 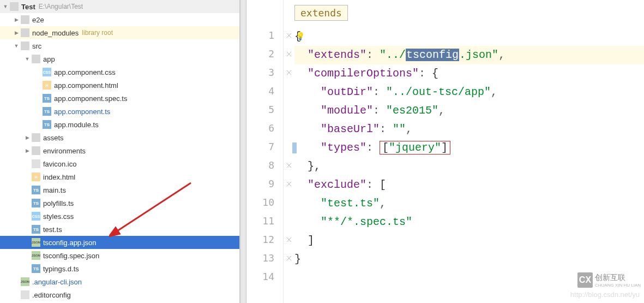 What do you see at coordinates (294, 148) in the screenshot?
I see `caret-marker` at bounding box center [294, 148].